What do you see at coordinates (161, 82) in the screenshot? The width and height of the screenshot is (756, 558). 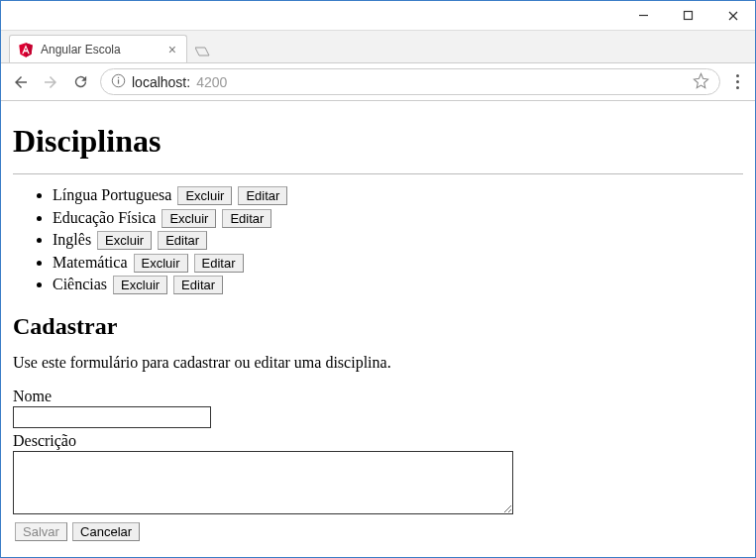 I see `url-host: localhost:` at bounding box center [161, 82].